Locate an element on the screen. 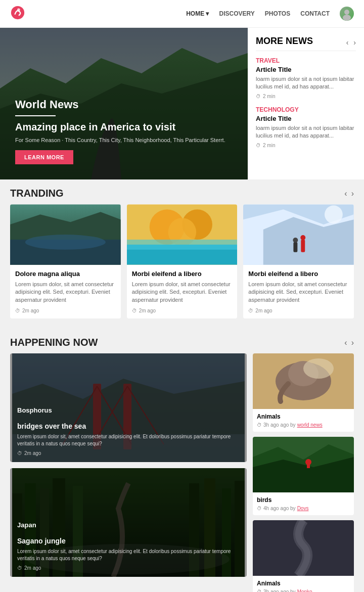  happening-card-bridge: Bosphorus bridges over the sea Lorem ips… is located at coordinates (128, 407).